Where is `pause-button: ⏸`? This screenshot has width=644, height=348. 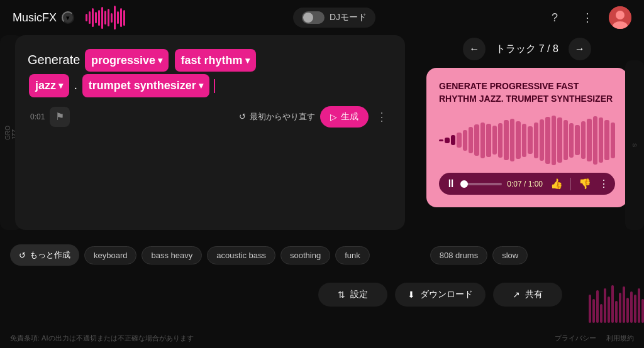
pause-button: ⏸ is located at coordinates (451, 183).